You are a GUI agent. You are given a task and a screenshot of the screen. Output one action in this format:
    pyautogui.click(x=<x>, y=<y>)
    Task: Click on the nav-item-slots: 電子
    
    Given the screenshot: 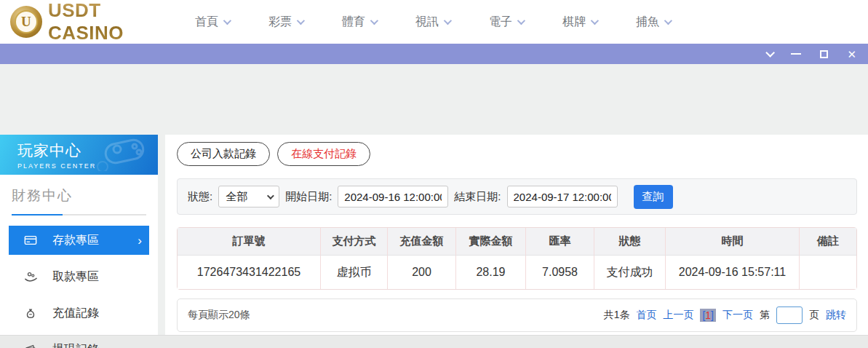 What is the action you would take?
    pyautogui.click(x=506, y=22)
    